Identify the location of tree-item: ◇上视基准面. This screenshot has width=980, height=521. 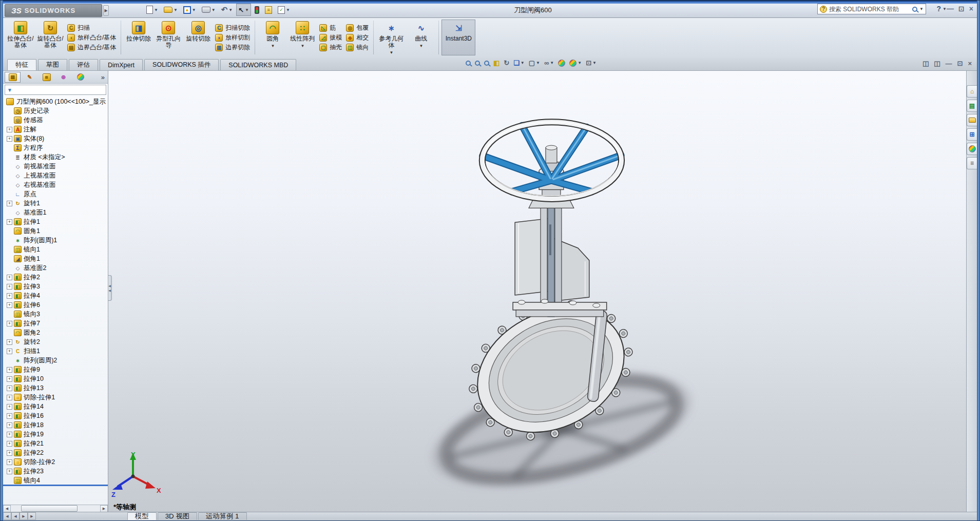
(55, 176).